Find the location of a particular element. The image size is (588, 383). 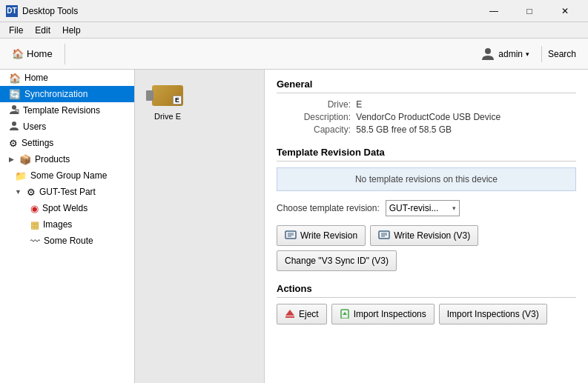

title-bar: DT Desktop Tools — □ ✕ is located at coordinates (294, 11).